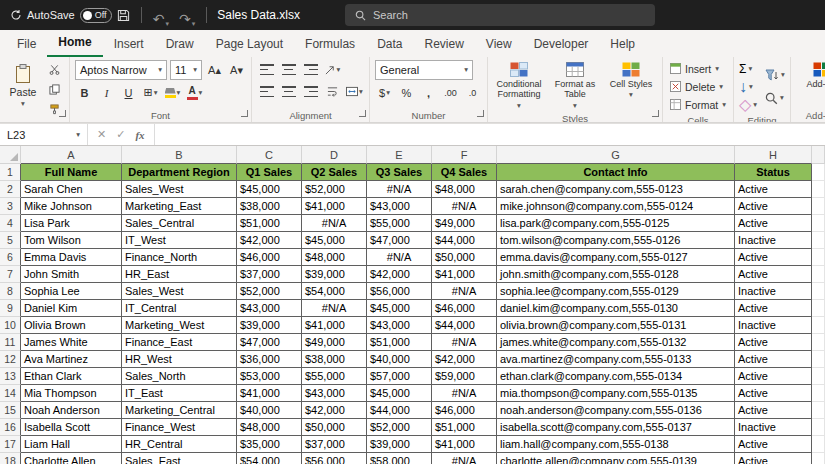 The height and width of the screenshot is (464, 825). I want to click on align-bottom-button, so click(310, 70).